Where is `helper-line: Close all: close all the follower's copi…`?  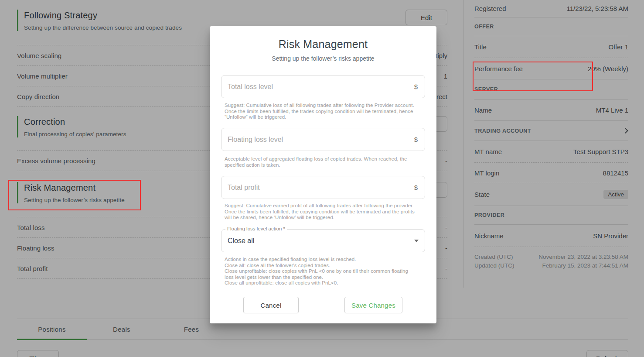 helper-line: Close all: close all the follower's copi… is located at coordinates (319, 266).